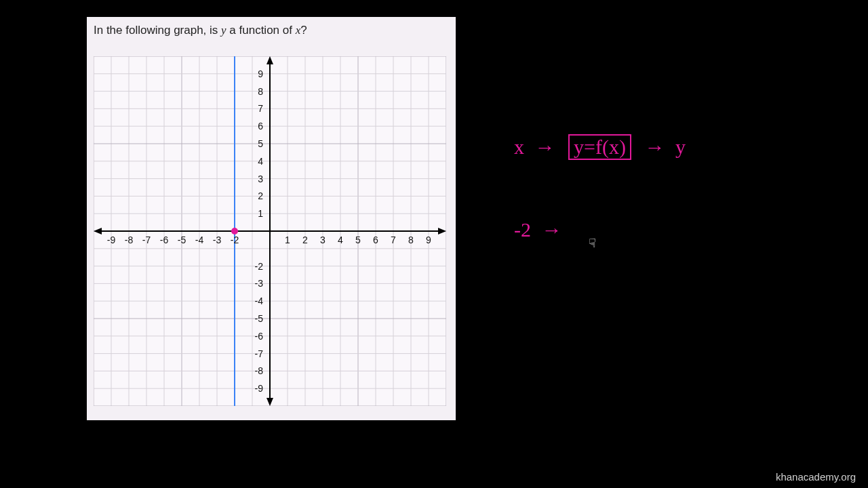 The image size is (868, 488). Describe the element at coordinates (304, 30) in the screenshot. I see `q-suffix: ?` at that location.